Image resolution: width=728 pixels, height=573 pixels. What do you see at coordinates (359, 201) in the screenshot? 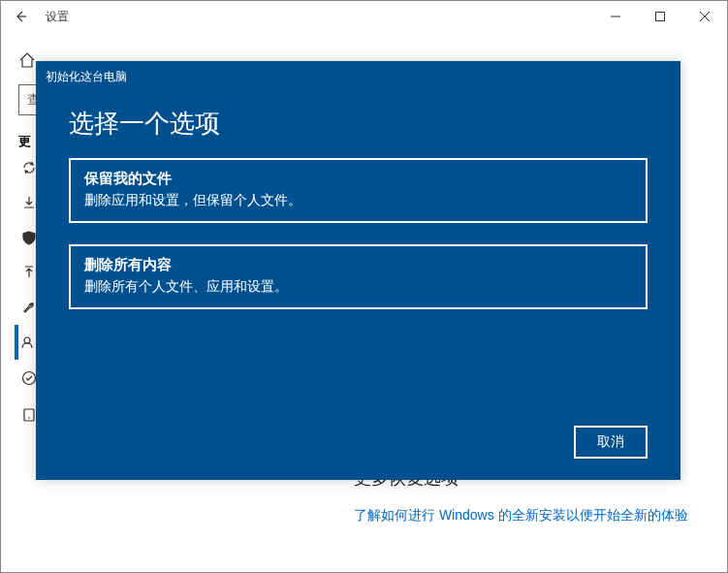
I see `option-desc: 删除应用和设置，但保留个人文件。` at bounding box center [359, 201].